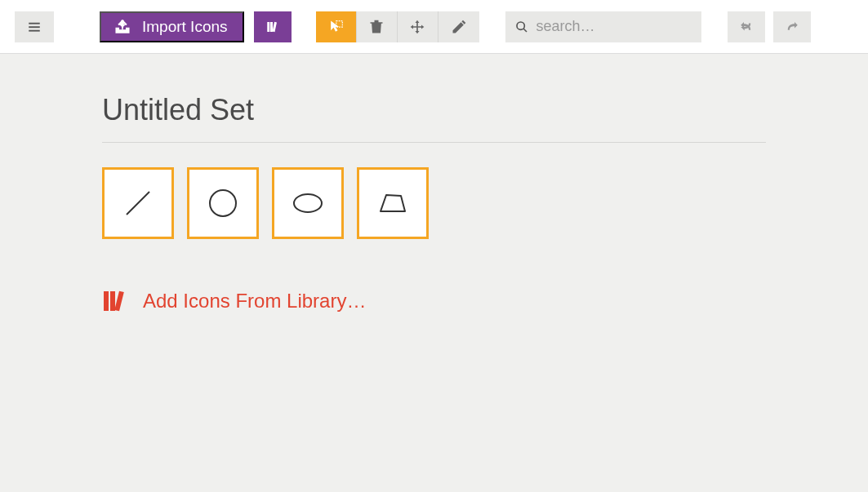  Describe the element at coordinates (459, 27) in the screenshot. I see `pencil-icon` at that location.